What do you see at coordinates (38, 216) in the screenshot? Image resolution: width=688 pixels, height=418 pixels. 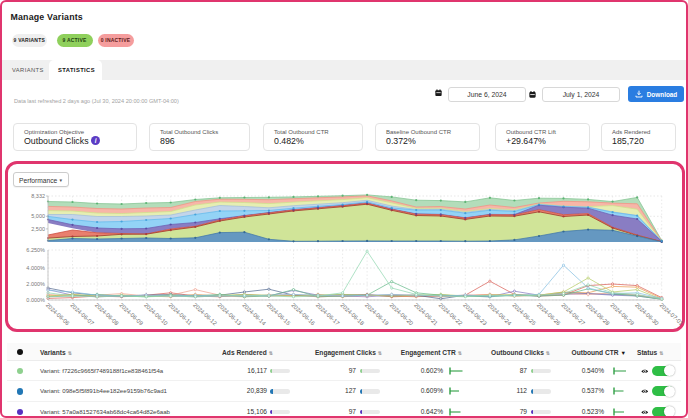 I see `svg-text: 5,000` at bounding box center [38, 216].